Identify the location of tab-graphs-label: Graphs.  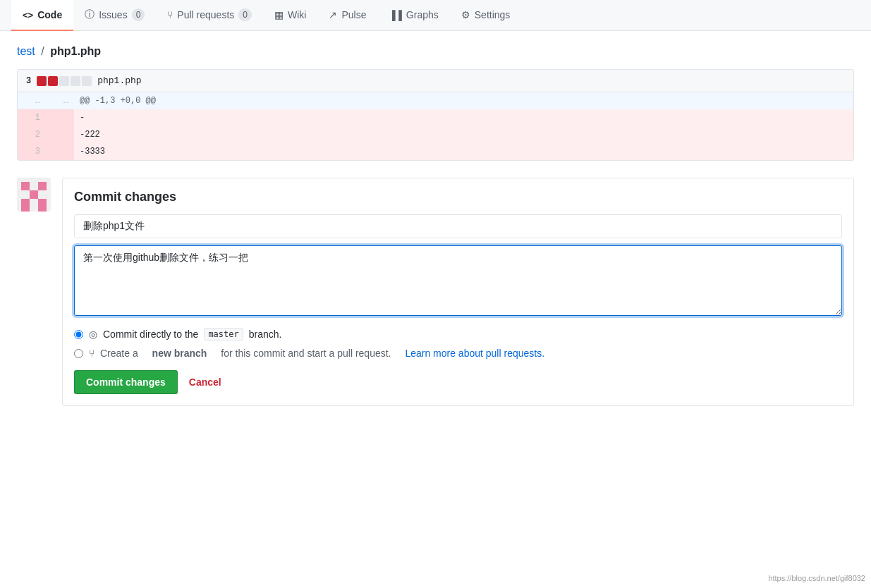
(422, 15).